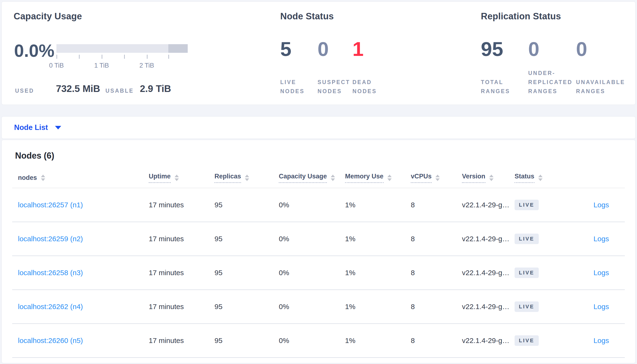 The height and width of the screenshot is (364, 637). I want to click on table-row: localhost:26262 (n4)17 minutes950%1%8v22…, so click(318, 307).